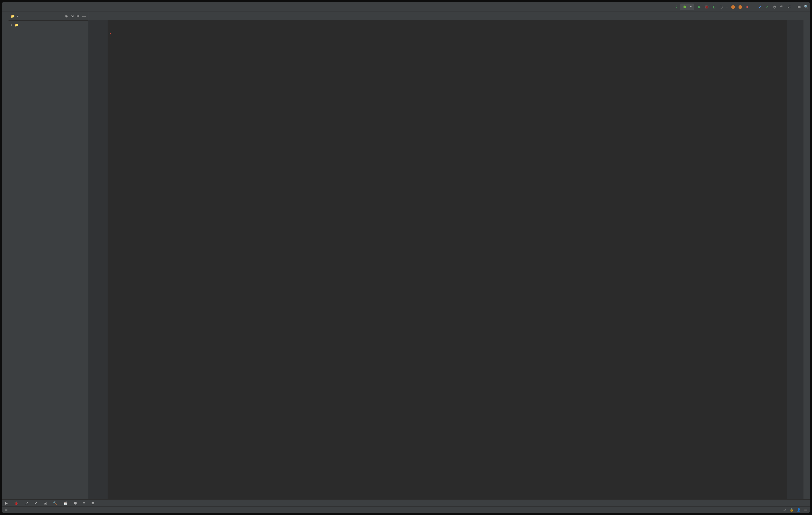 This screenshot has height=515, width=812. Describe the element at coordinates (49, 125) in the screenshot. I see `project-tool-window: ⊕ ⇲ ✻ — ▼` at that location.